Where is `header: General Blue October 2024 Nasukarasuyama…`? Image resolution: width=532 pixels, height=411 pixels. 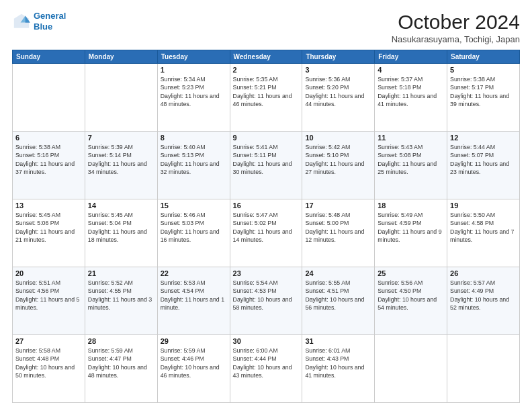 header: General Blue October 2024 Nasukarasuyama… is located at coordinates (266, 28).